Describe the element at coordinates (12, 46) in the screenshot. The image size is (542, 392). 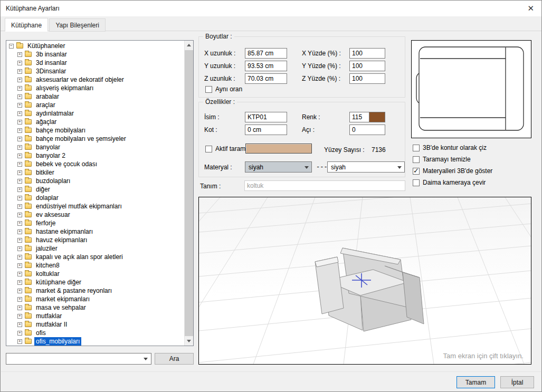
I see `collapse-icon` at that location.